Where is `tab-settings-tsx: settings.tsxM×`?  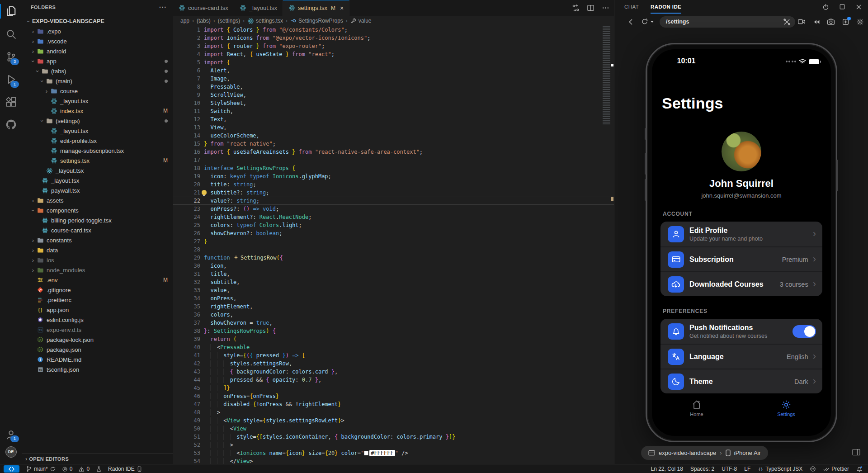
tab-settings-tsx: settings.tsxM× is located at coordinates (316, 8).